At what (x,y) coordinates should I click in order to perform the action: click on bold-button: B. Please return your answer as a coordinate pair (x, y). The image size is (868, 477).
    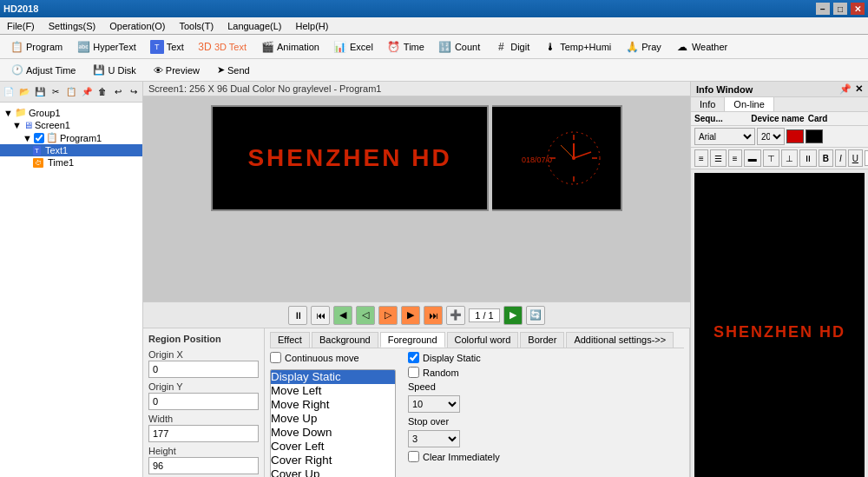
    Looking at the image, I should click on (826, 158).